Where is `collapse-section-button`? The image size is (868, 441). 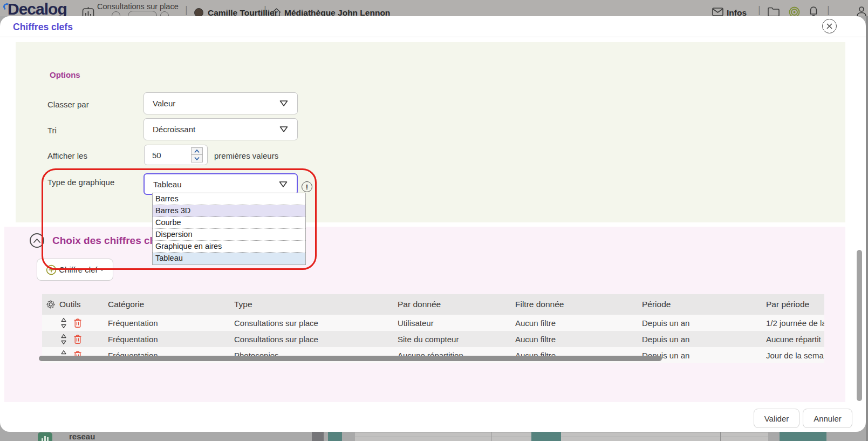
collapse-section-button is located at coordinates (37, 241).